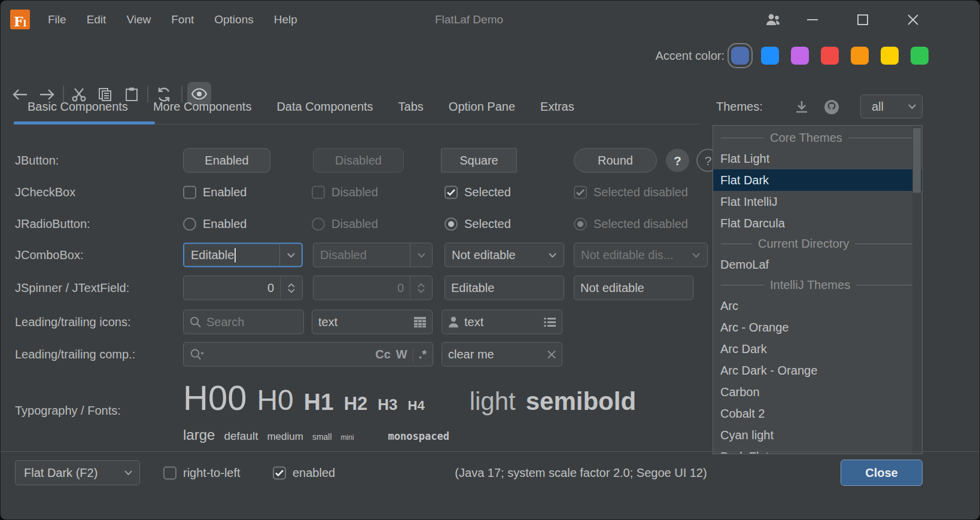 The height and width of the screenshot is (520, 980). Describe the element at coordinates (215, 193) in the screenshot. I see `checkbox-enabled: Enabled` at that location.